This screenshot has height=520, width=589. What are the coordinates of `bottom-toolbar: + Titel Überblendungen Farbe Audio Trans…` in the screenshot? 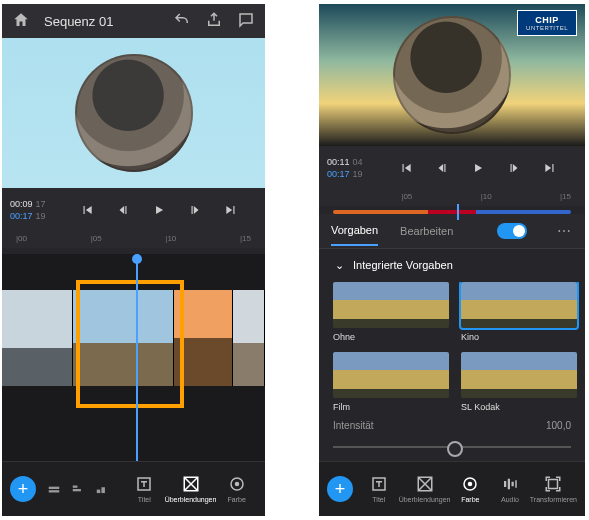 It's located at (452, 488).